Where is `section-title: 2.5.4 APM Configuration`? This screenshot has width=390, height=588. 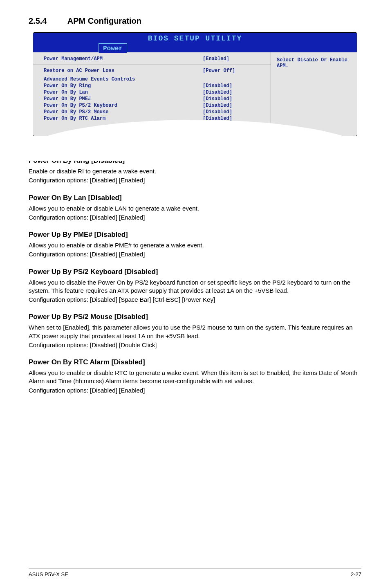 section-title: 2.5.4 APM Configuration is located at coordinates (195, 21).